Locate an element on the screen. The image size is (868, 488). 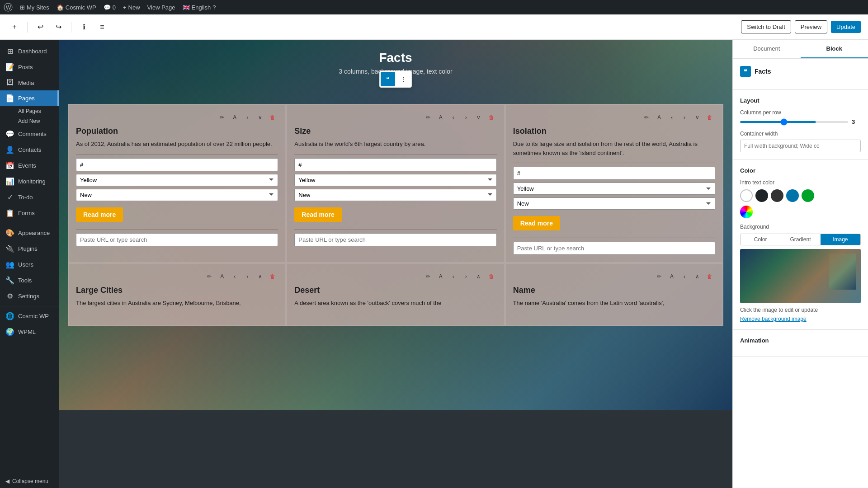
update-button: Update is located at coordinates (846, 27).